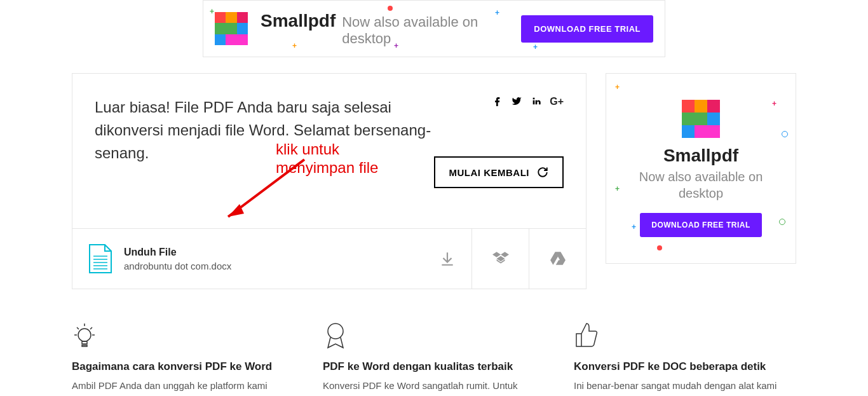 The height and width of the screenshot is (396, 868). I want to click on dropbox-icon, so click(501, 259).